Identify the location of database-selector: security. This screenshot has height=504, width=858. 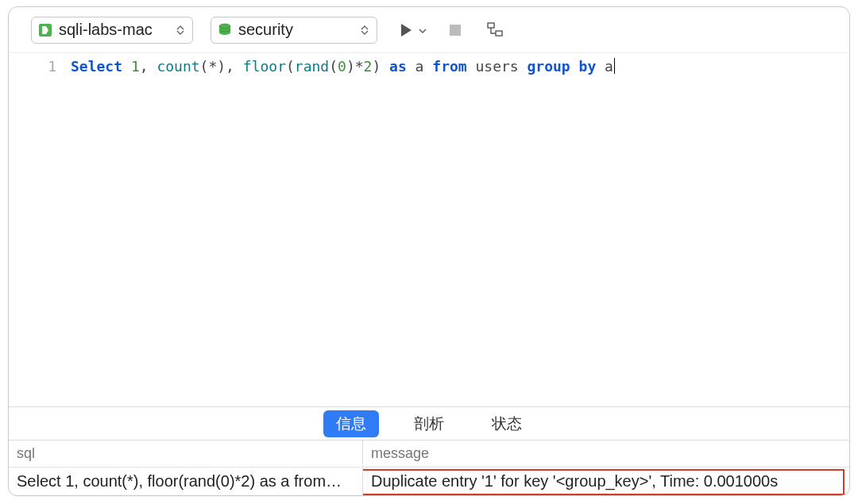
(294, 30).